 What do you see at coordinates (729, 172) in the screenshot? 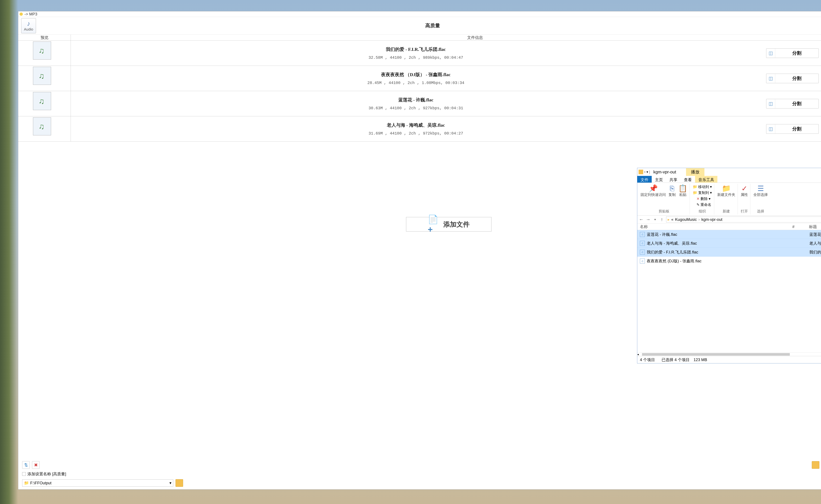
I see `explorer-titlebar: ▫ ▾ | kgm-vpr-out 播放 — ☐ ✕` at bounding box center [729, 172].